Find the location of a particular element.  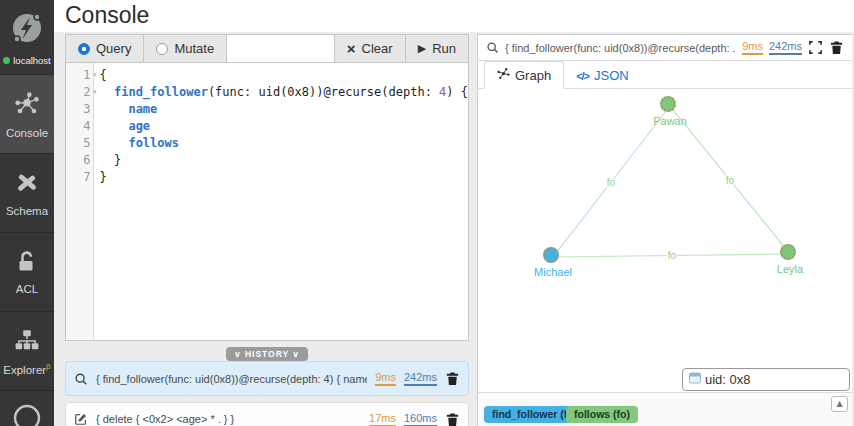

mutate-tab-label: Mutate is located at coordinates (194, 48).